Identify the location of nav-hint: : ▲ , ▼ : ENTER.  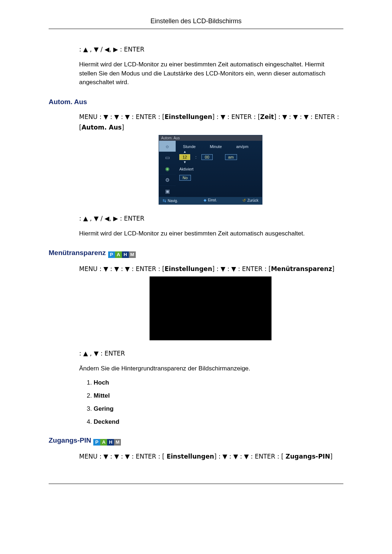
(211, 353).